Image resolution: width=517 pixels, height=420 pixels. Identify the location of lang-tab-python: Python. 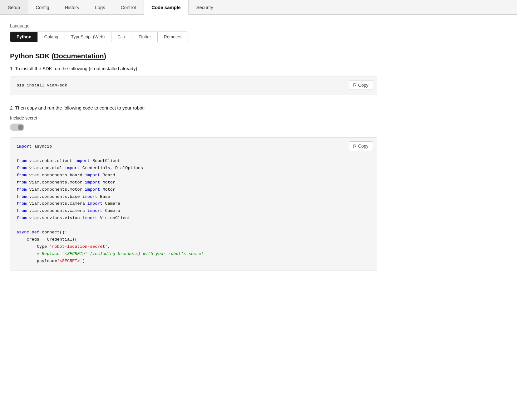
(24, 37).